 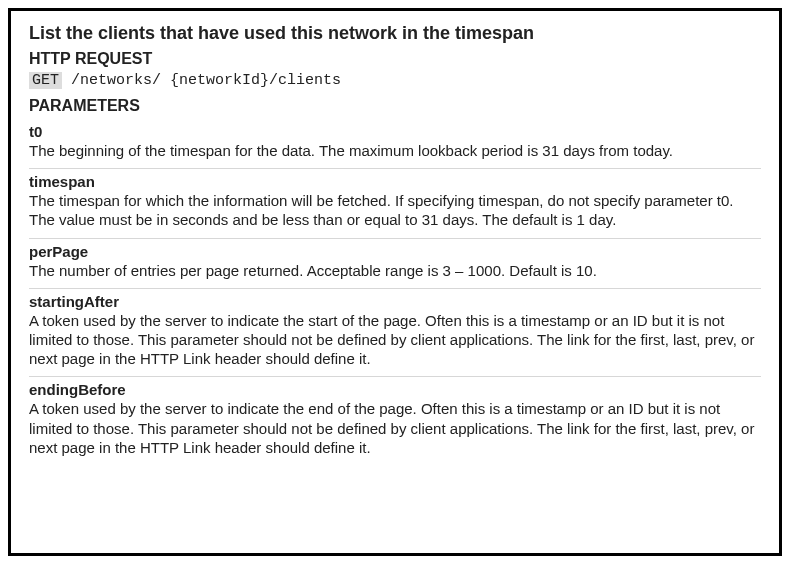 I want to click on endpoint-title: List the clients that have used this net…, so click(x=395, y=34).